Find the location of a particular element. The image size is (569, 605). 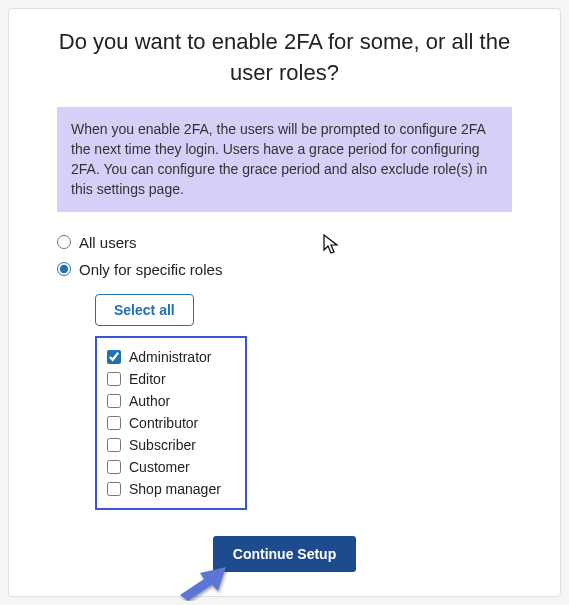

radio-specific-roles-label: Only for specific roles is located at coordinates (150, 270).